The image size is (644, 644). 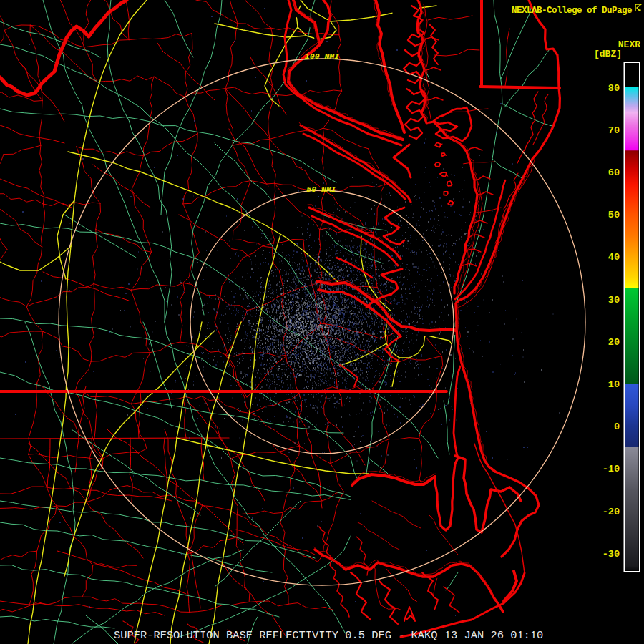 I want to click on svg-text: [dBZ], so click(x=608, y=54).